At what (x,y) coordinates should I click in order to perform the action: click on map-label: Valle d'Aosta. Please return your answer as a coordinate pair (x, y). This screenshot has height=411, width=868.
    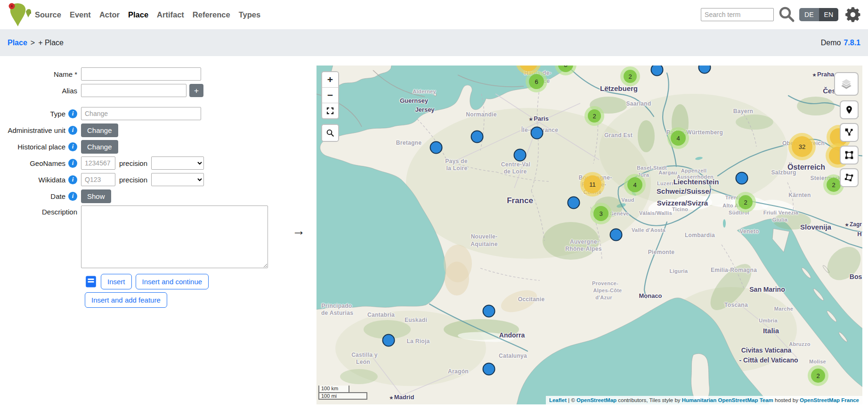
    Looking at the image, I should click on (649, 230).